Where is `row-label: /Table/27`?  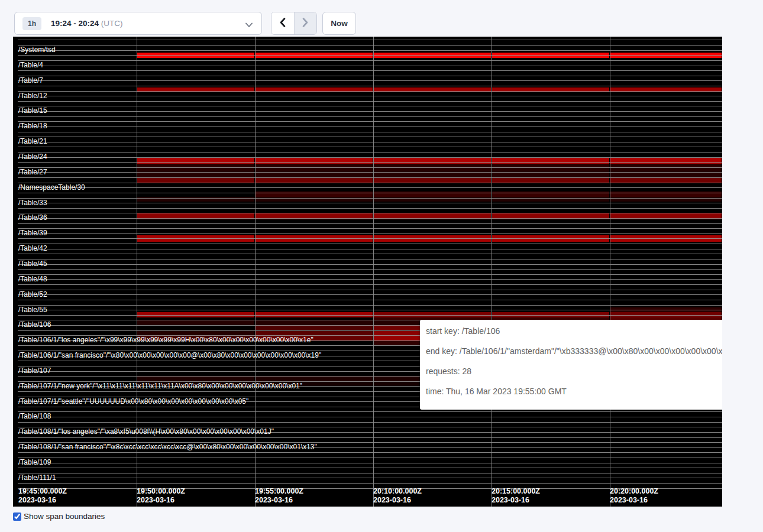 row-label: /Table/27 is located at coordinates (33, 172).